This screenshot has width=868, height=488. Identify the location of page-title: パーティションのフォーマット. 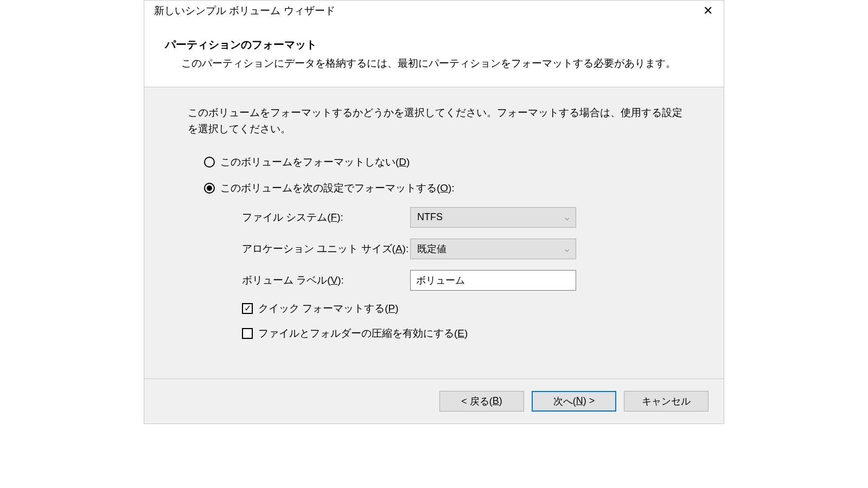
(431, 44).